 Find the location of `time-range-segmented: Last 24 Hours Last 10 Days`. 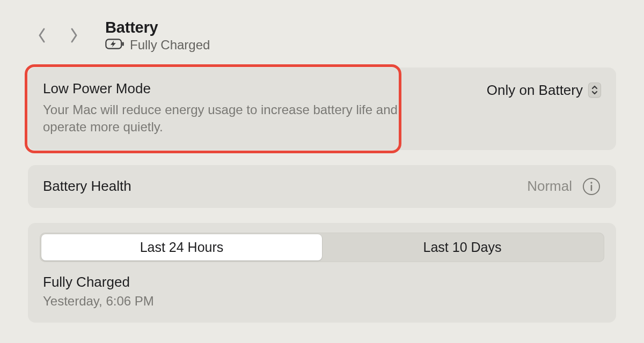

time-range-segmented: Last 24 Hours Last 10 Days is located at coordinates (322, 248).